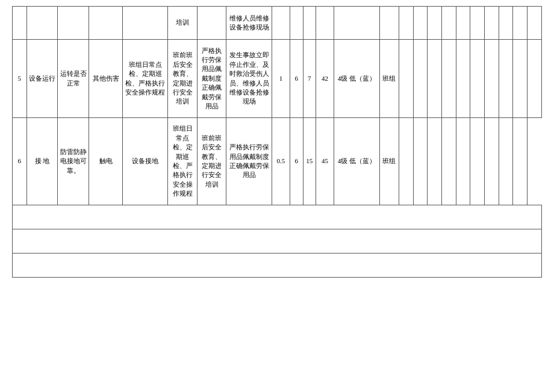 The width and height of the screenshot is (554, 392). I want to click on cell-no, so click(20, 23).